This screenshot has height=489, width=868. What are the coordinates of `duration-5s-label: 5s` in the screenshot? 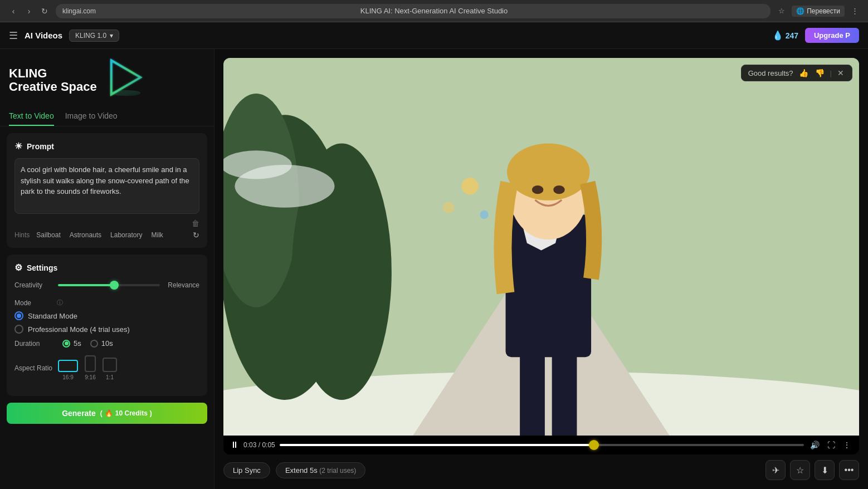 It's located at (77, 343).